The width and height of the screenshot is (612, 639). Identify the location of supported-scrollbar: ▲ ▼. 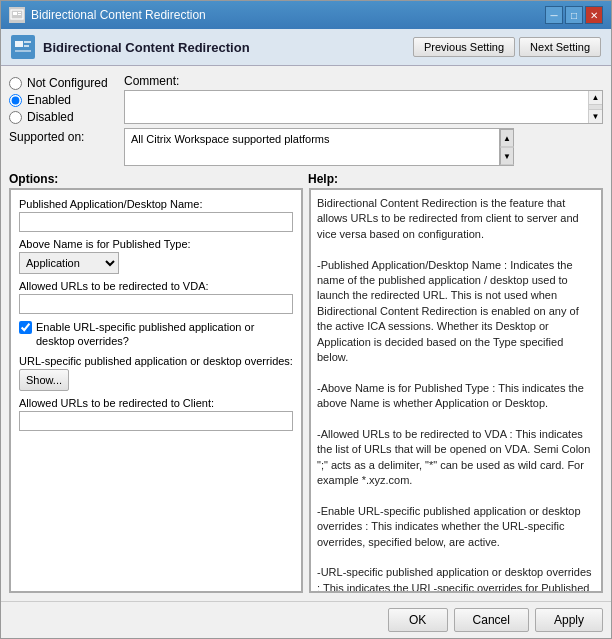
(506, 147).